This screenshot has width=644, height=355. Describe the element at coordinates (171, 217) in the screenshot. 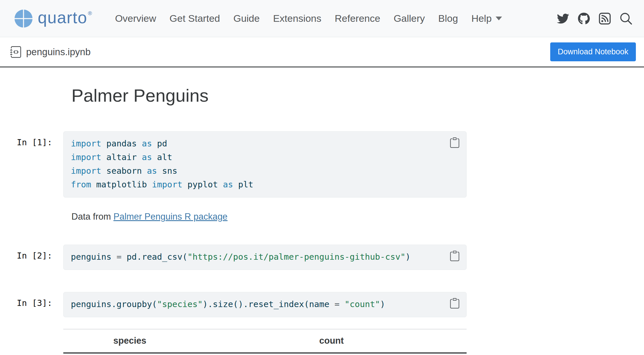

I see `palmer-penguins-link: Palmer Penguins R package` at that location.